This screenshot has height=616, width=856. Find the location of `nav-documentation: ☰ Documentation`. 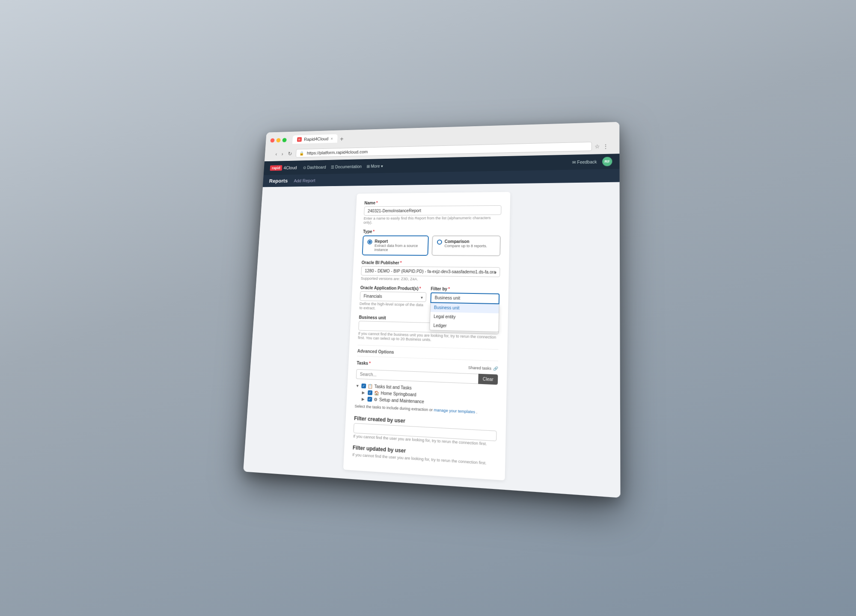

nav-documentation: ☰ Documentation is located at coordinates (346, 167).